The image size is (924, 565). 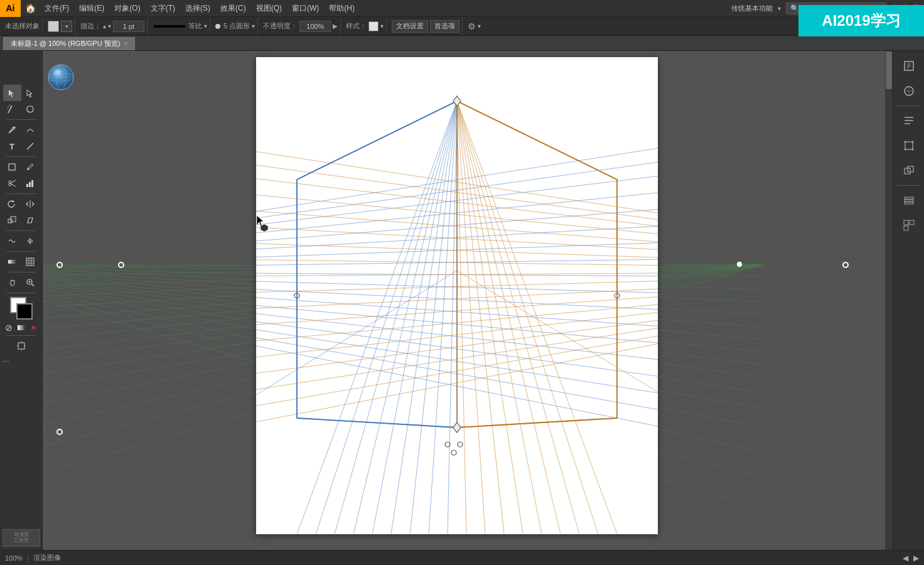 I want to click on prev-artboard-button: ◀, so click(x=905, y=558).